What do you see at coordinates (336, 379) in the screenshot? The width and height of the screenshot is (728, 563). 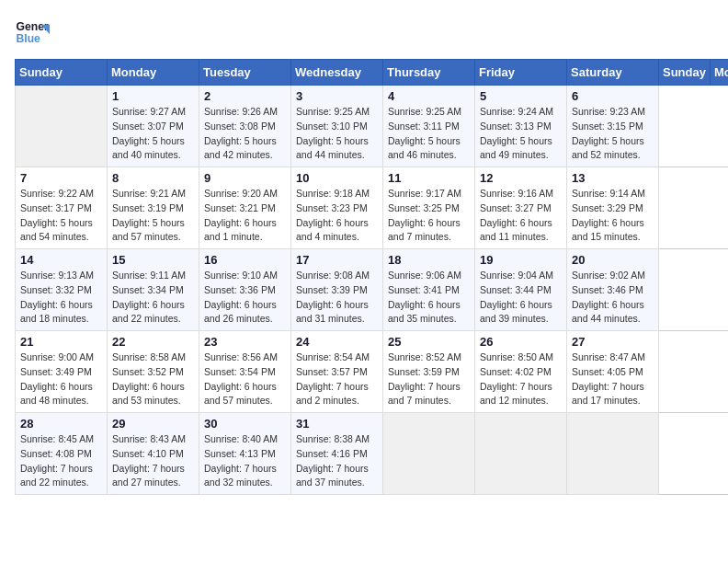 I see `day-info: Sunrise: 8:54 AMSunset: 3:57 PMDaylight:…` at bounding box center [336, 379].